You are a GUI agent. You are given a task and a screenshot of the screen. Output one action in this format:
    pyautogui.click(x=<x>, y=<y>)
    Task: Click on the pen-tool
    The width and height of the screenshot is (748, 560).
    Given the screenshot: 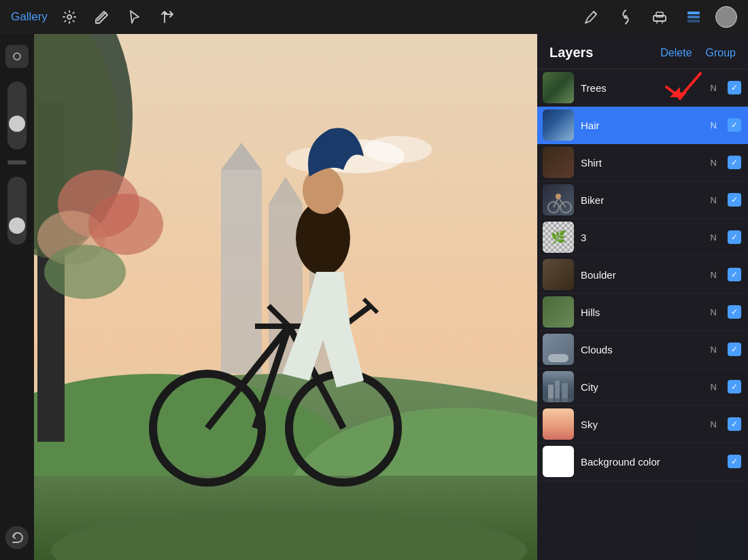 What is the action you would take?
    pyautogui.click(x=626, y=17)
    